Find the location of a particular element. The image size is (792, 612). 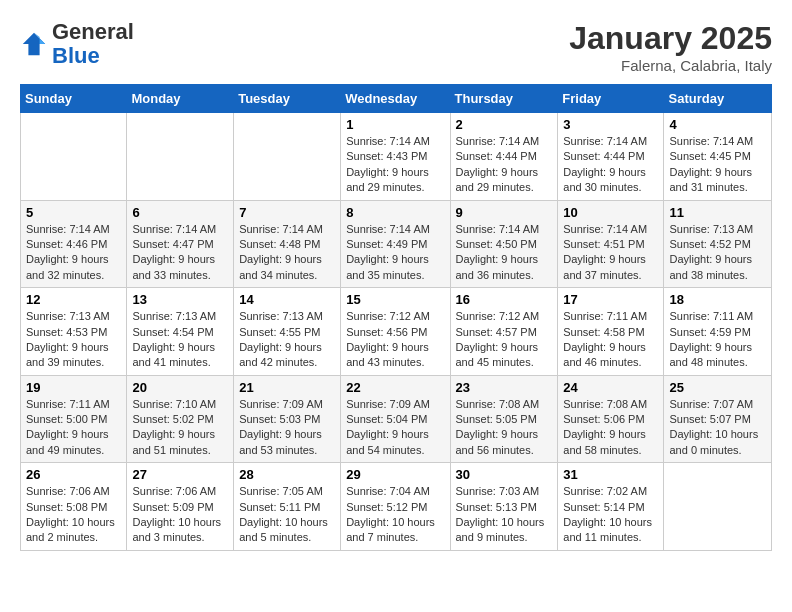

day-info: Sunrise: 7:06 AM Sunset: 5:09 PM Dayligh… is located at coordinates (180, 515).